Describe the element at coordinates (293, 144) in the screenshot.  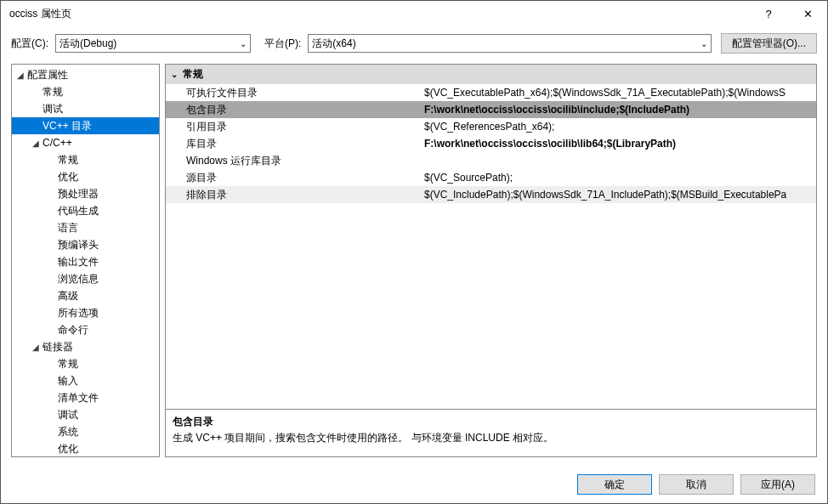
I see `property-name: 库目录` at that location.